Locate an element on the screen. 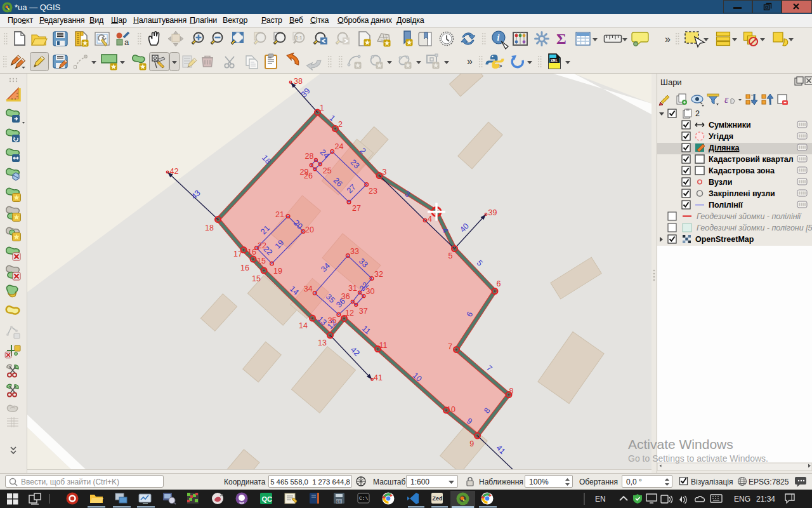  svg-text: 42 is located at coordinates (174, 171).